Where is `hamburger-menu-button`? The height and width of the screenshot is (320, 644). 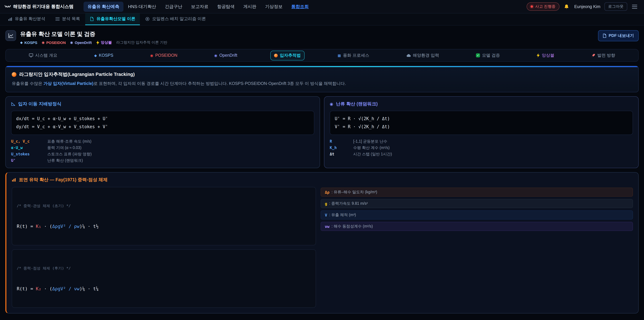 hamburger-menu-button is located at coordinates (634, 7).